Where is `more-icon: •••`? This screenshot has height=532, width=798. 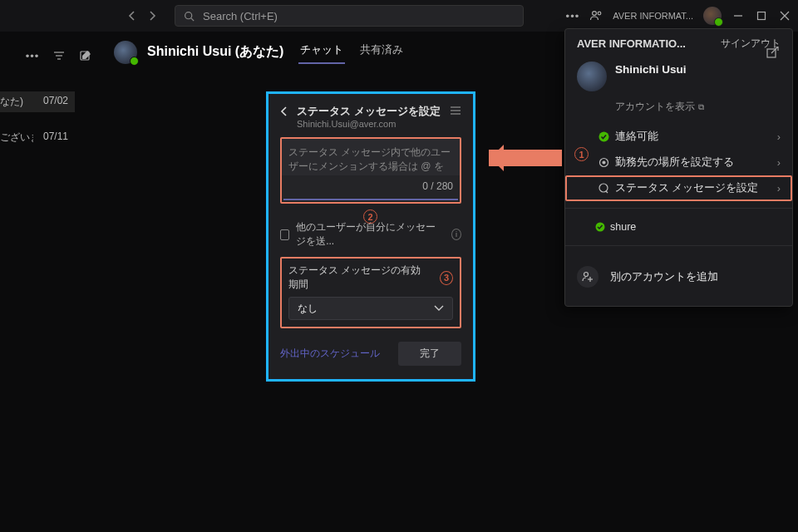
more-icon: ••• is located at coordinates (32, 56).